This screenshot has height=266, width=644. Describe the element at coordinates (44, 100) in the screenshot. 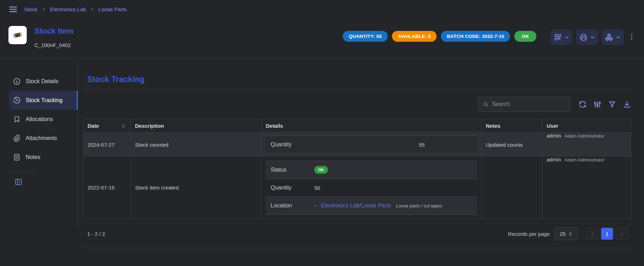

I see `sidebar-item-label: Stock Tracking` at that location.